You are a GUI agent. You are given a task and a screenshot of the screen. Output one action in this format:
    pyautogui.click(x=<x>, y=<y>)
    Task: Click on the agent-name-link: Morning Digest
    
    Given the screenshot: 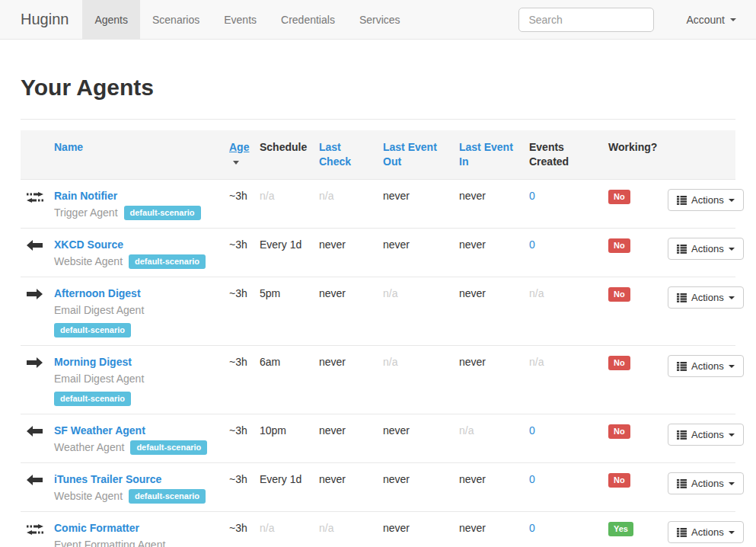 What is the action you would take?
    pyautogui.click(x=93, y=362)
    